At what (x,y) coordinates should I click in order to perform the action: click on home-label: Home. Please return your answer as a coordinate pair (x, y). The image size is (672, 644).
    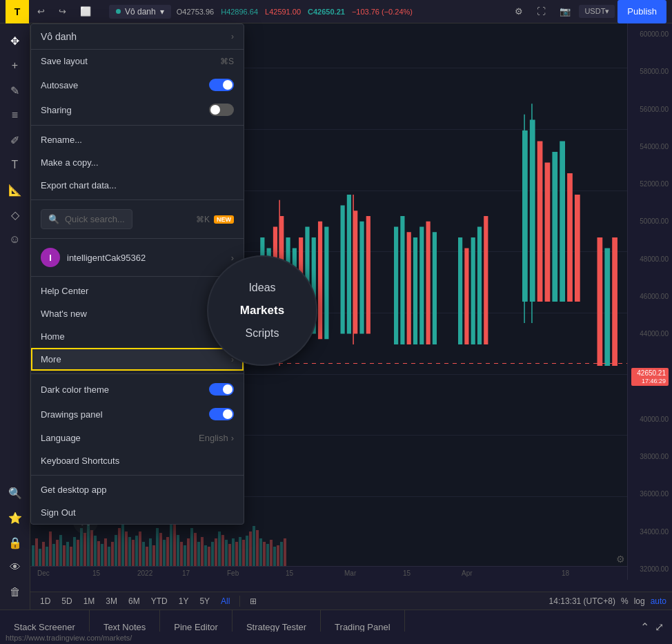
    Looking at the image, I should click on (52, 337).